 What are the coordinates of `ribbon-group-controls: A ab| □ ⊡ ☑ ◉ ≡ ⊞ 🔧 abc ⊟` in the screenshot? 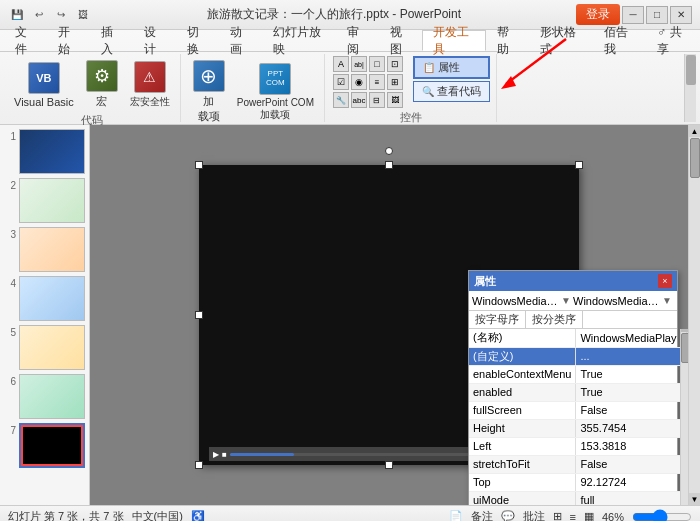 It's located at (412, 88).